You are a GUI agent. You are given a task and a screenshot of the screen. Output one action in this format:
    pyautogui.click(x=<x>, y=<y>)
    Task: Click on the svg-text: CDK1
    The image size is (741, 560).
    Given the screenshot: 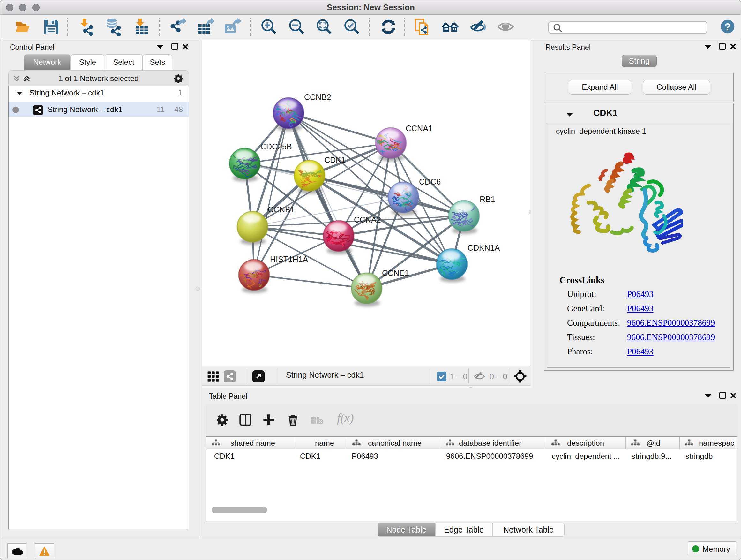 What is the action you would take?
    pyautogui.click(x=335, y=160)
    